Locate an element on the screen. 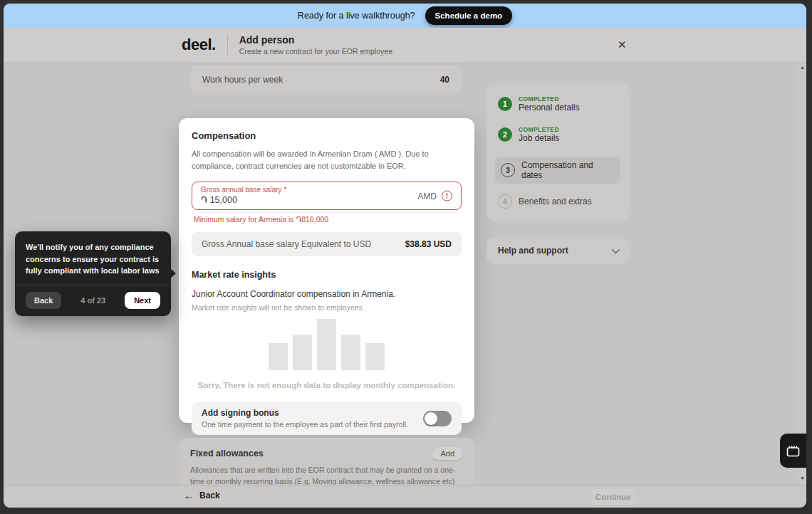 This screenshot has width=812, height=514. work-hours-label: Work hours per week is located at coordinates (242, 80).